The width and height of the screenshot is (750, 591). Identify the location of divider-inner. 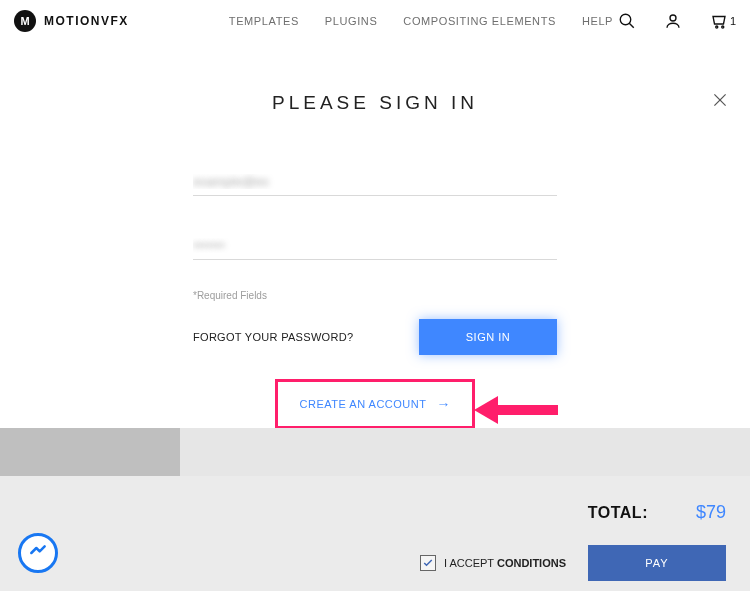
(465, 452).